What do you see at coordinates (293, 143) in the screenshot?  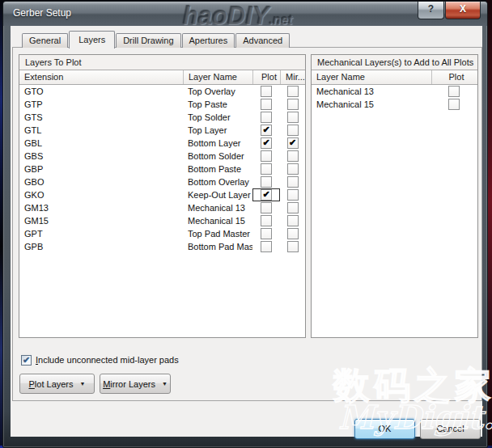 I see `mirror-cell: ✔` at bounding box center [293, 143].